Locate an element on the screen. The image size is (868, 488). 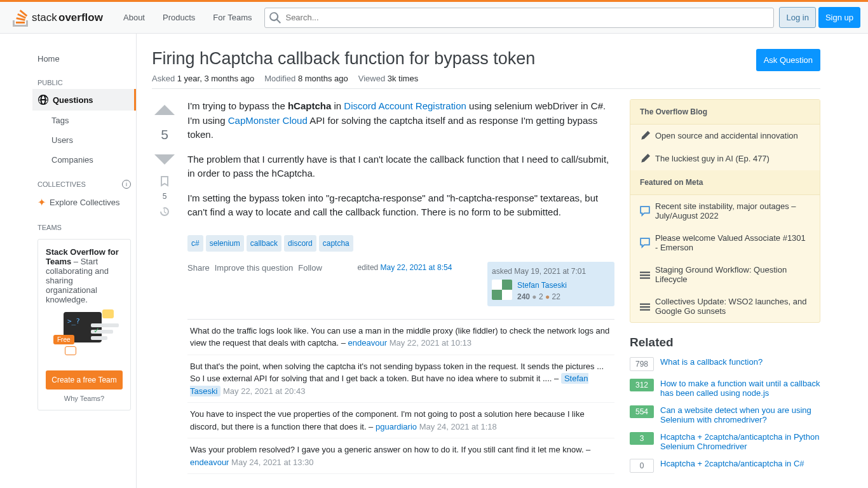
why-teams-link: Why Teams? is located at coordinates (84, 398).